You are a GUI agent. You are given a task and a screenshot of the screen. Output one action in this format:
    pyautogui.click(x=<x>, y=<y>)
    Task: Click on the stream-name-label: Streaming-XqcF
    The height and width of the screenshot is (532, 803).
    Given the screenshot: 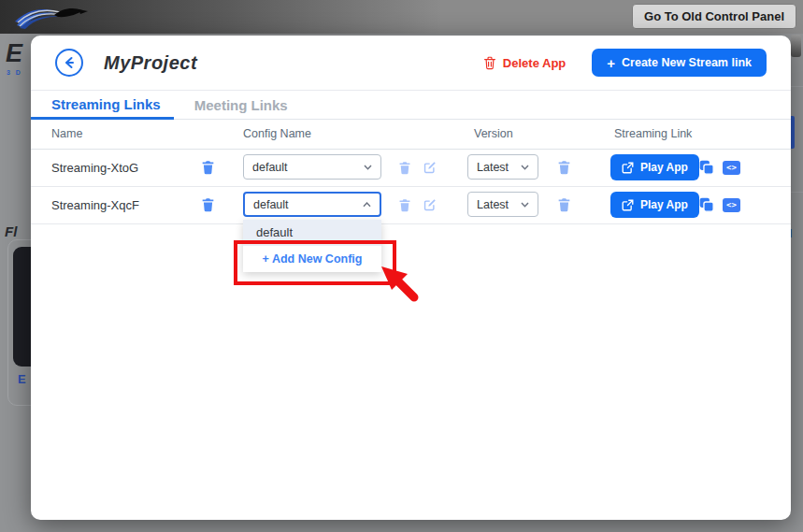 What is the action you would take?
    pyautogui.click(x=95, y=206)
    